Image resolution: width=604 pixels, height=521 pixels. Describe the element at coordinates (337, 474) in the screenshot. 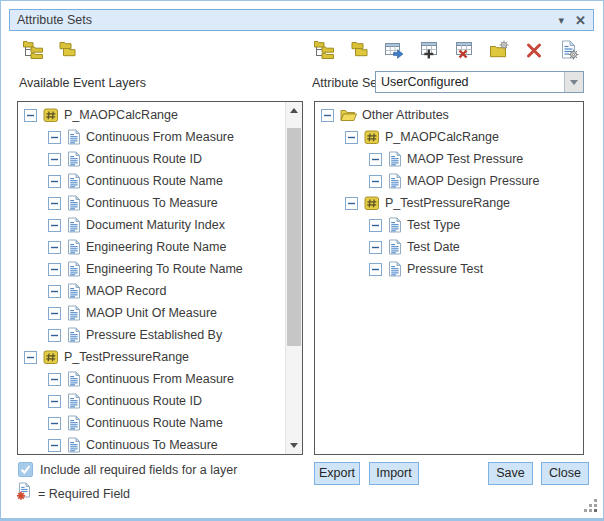

I see `export-button: Export` at that location.